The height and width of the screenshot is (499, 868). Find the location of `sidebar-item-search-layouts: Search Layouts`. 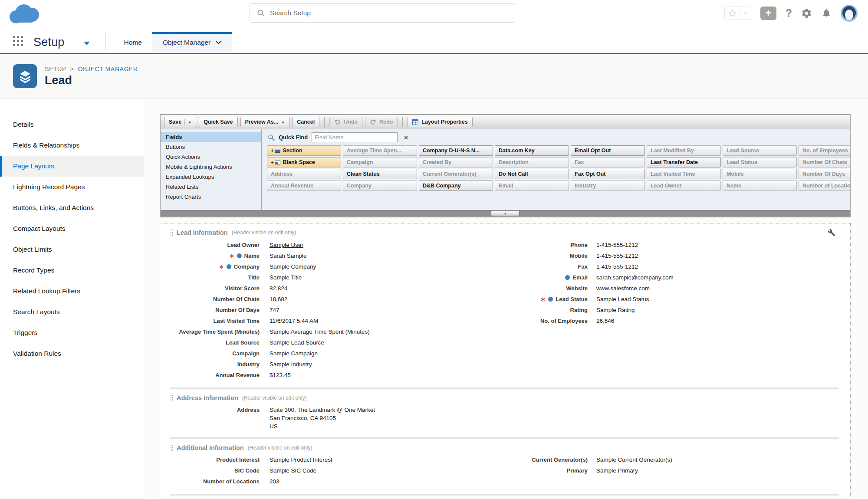

sidebar-item-search-layouts: Search Layouts is located at coordinates (72, 312).